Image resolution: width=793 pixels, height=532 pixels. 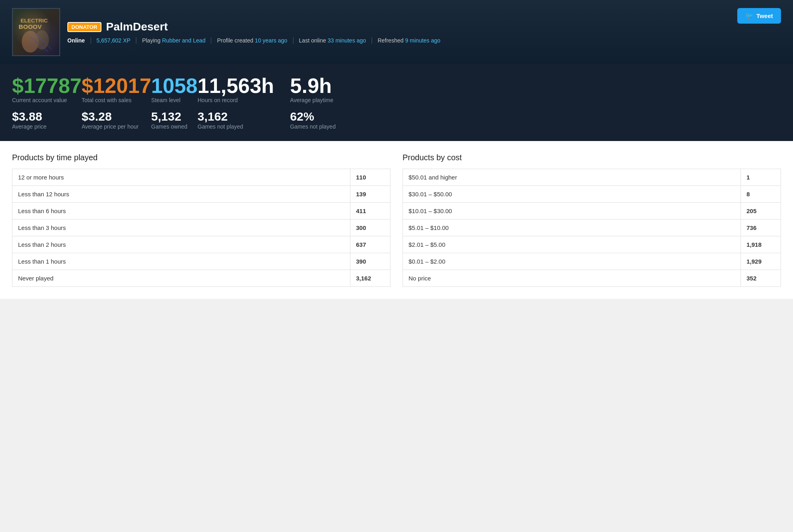 I want to click on cost-label: No price, so click(x=572, y=278).